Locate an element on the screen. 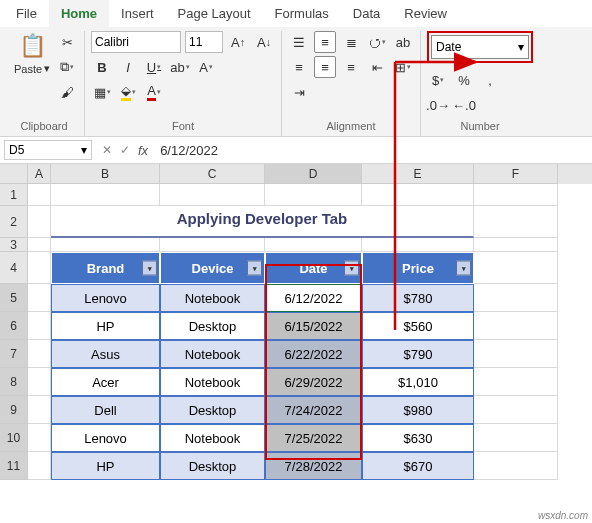 Image resolution: width=592 pixels, height=523 pixels. chevron-down-icon: ▾ is located at coordinates (521, 47).